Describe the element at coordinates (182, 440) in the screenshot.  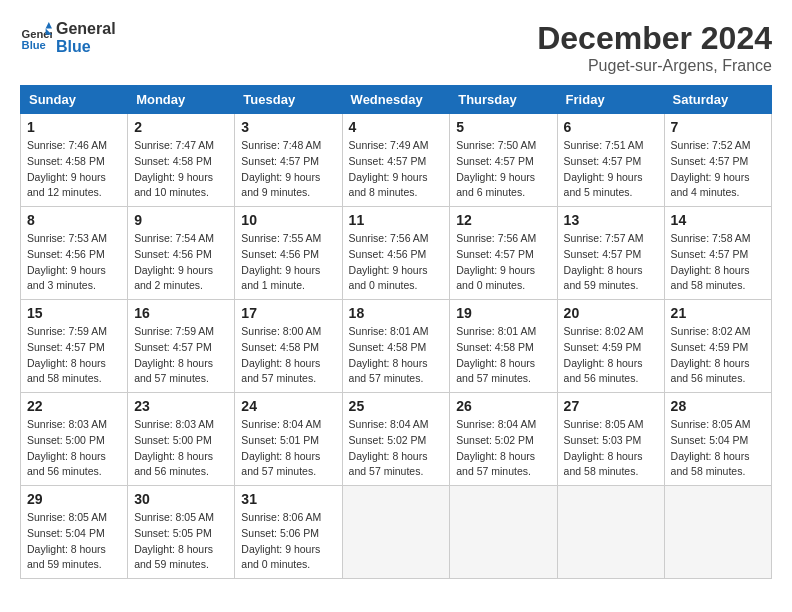
I see `calendar-cell: 23 Sunrise: 8:03 AM Sunset: 5:00 PM Dayl…` at that location.